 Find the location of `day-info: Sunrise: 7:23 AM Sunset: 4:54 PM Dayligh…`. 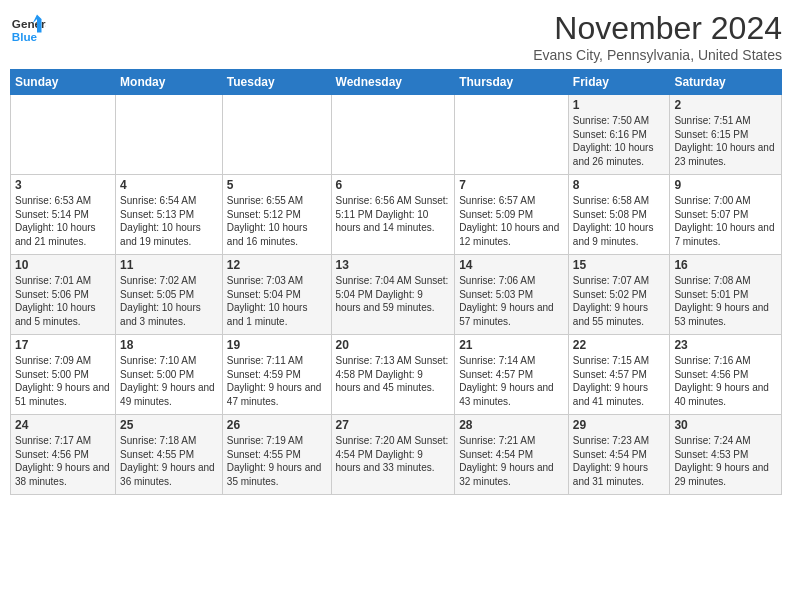

day-info: Sunrise: 7:23 AM Sunset: 4:54 PM Dayligh… is located at coordinates (620, 461).